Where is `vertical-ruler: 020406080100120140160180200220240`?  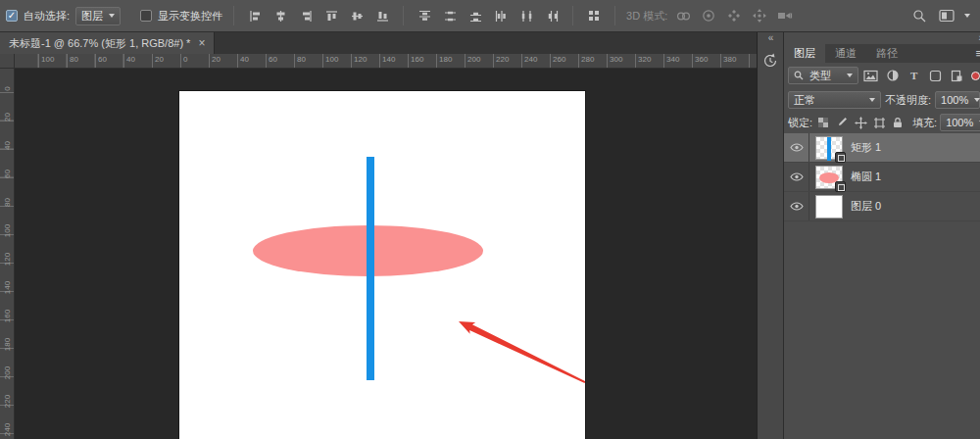 vertical-ruler: 020406080100120140160180200220240 is located at coordinates (8, 254).